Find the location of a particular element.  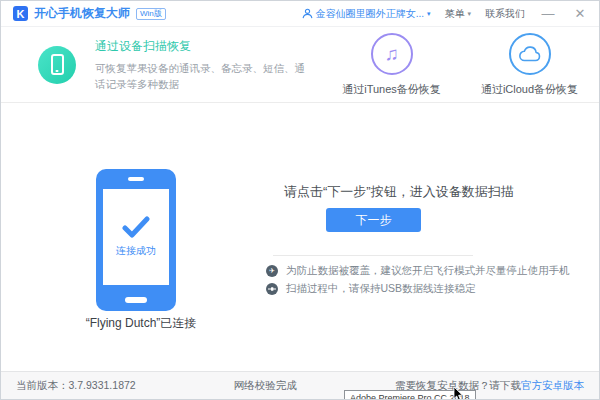

next-step-button: 下一步 is located at coordinates (374, 220).